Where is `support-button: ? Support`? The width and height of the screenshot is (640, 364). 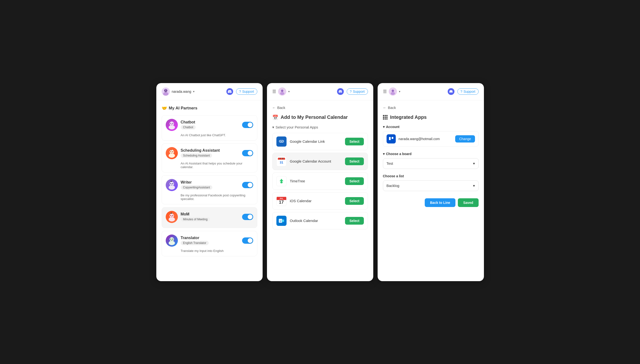
support-button: ? Support is located at coordinates (246, 92).